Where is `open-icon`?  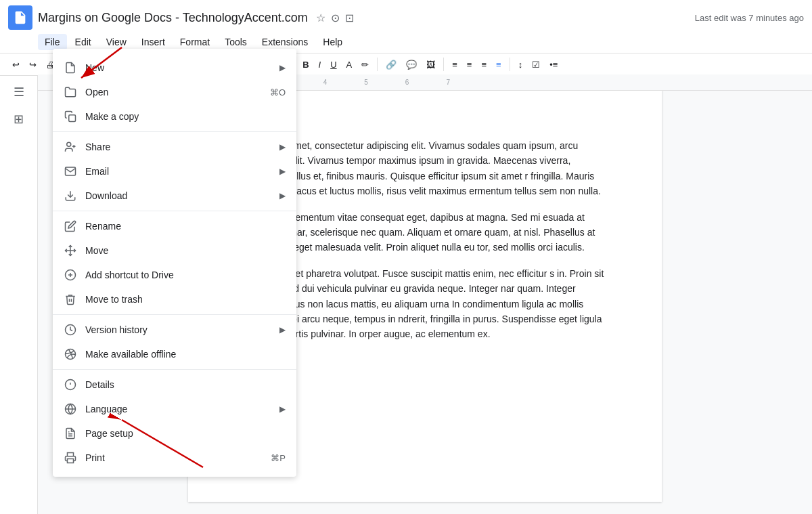
open-icon is located at coordinates (70, 92).